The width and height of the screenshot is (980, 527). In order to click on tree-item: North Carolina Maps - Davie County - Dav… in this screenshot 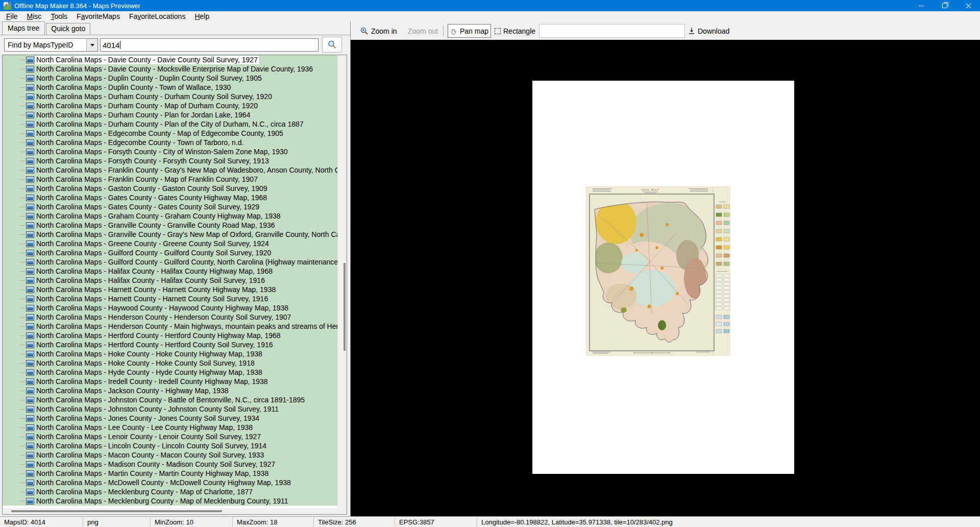, I will do `click(170, 60)`.